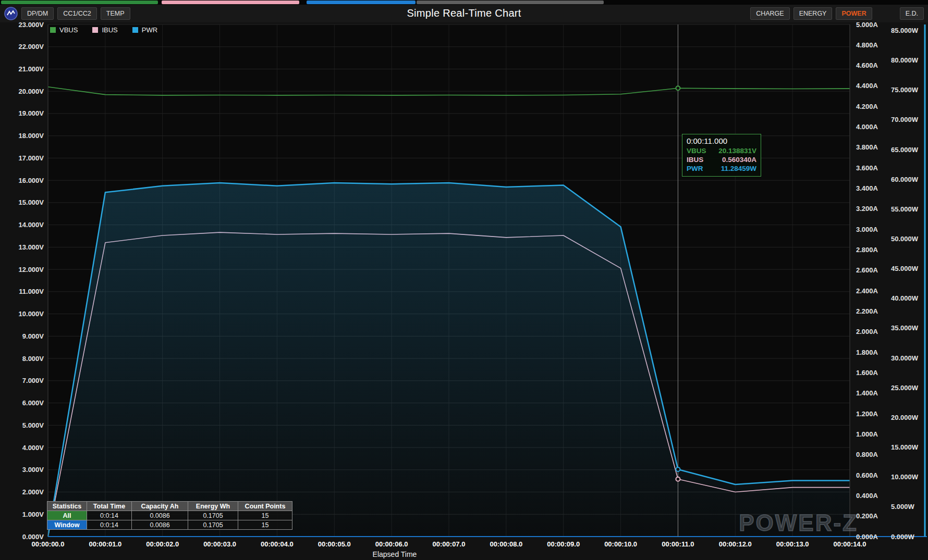 The image size is (928, 560). What do you see at coordinates (868, 475) in the screenshot?
I see `current-tick-label: 0.600A` at bounding box center [868, 475].